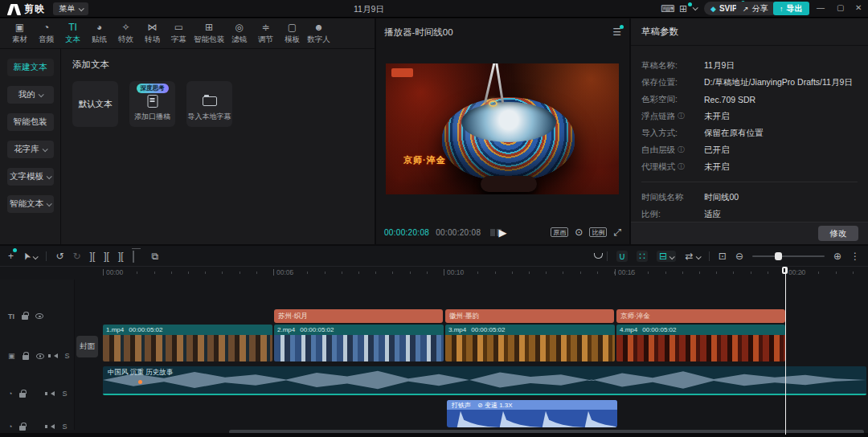  Describe the element at coordinates (855, 256) in the screenshot. I see `more-options-button: ⋮` at that location.